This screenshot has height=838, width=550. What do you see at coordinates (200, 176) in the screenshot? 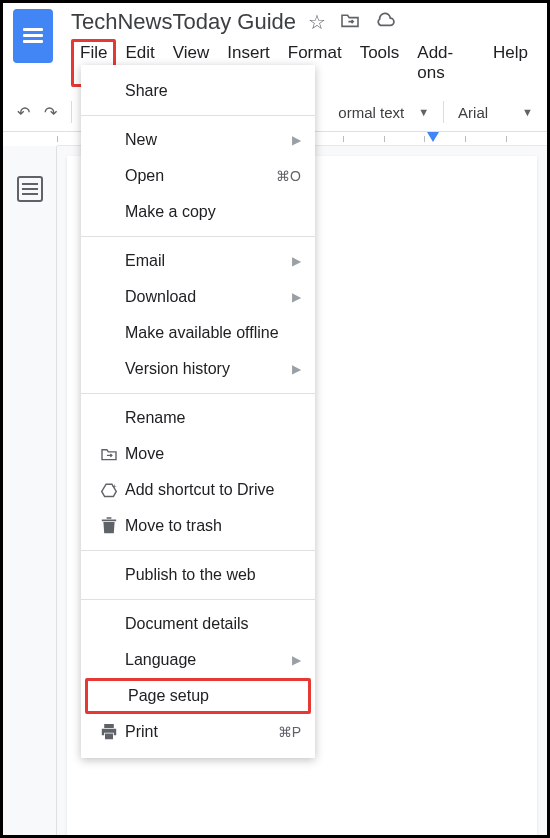
I see `menu-label: Open` at bounding box center [200, 176].